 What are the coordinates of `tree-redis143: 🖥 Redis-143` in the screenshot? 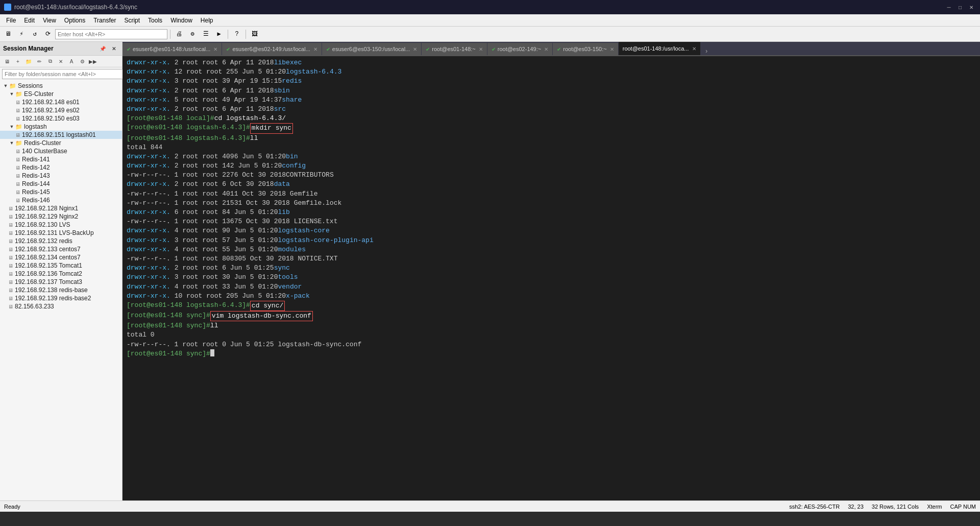 It's located at (61, 176).